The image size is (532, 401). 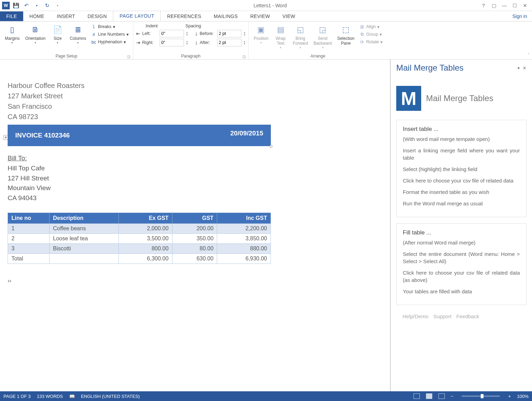 What do you see at coordinates (110, 34) in the screenshot?
I see `line-numbers-button: #Line Numbers ▾` at bounding box center [110, 34].